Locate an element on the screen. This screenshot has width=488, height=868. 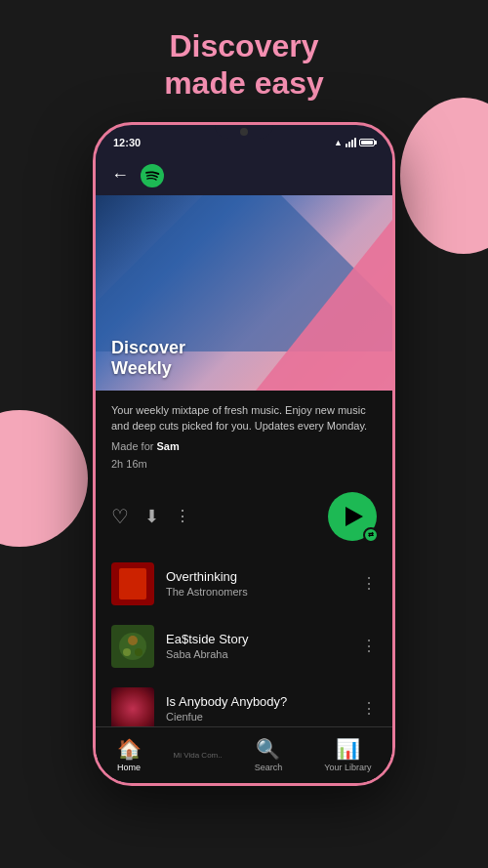
search-label: Search is located at coordinates (269, 767).